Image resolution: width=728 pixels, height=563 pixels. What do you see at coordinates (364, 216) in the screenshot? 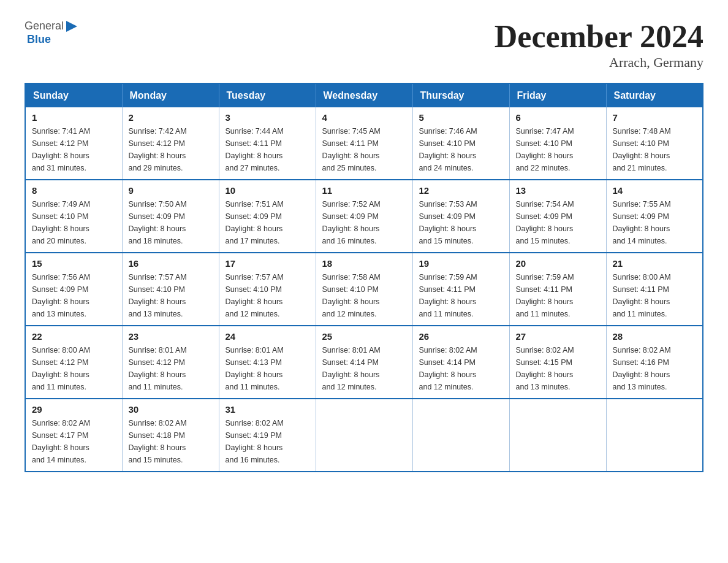
I see `calendar-week-row: 8Sunrise: 7:49 AMSunset: 4:10 PMDaylight…` at bounding box center [364, 216].